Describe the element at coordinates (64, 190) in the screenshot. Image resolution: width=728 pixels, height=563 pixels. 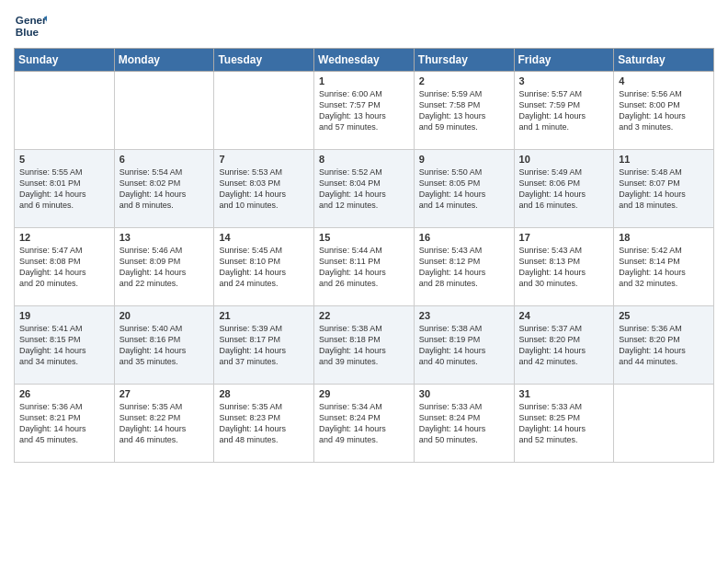
I see `day-info: Sunrise: 5:55 AM Sunset: 8:01 PM Dayligh…` at that location.